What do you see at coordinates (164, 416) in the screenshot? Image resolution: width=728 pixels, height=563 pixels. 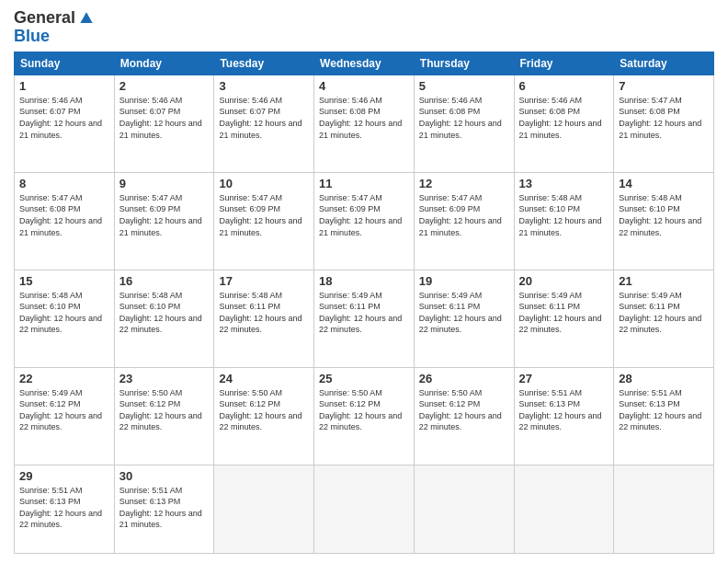 I see `calendar-cell: 23 Sunrise: 5:50 AMSunset: 6:12 PMDaylig…` at bounding box center [164, 416].